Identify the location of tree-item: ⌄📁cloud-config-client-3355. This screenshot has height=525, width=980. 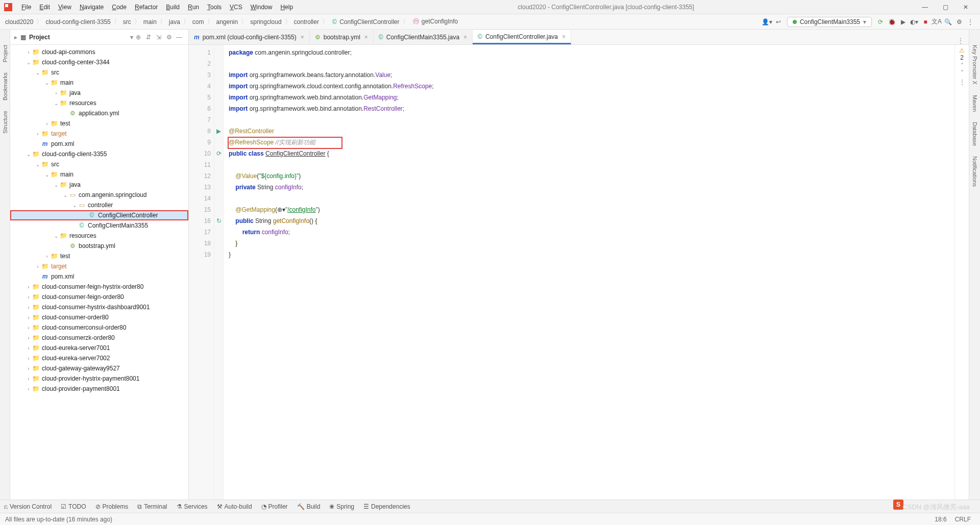
(99, 154).